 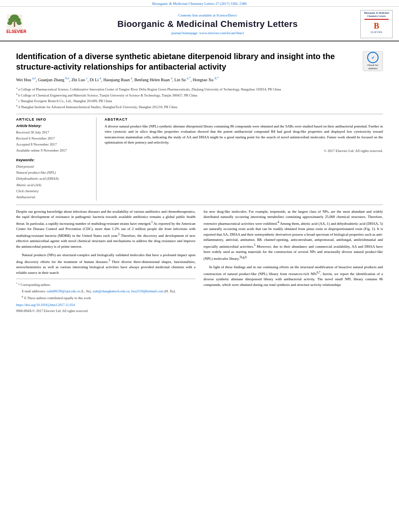 What do you see at coordinates (106, 285) in the screenshot?
I see `corresponding-note: * * Corresponding authors.` at bounding box center [106, 285].